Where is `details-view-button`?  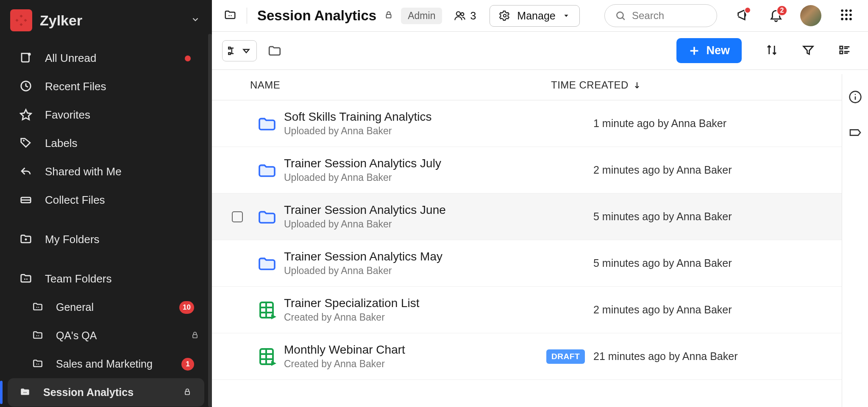 details-view-button is located at coordinates (845, 51).